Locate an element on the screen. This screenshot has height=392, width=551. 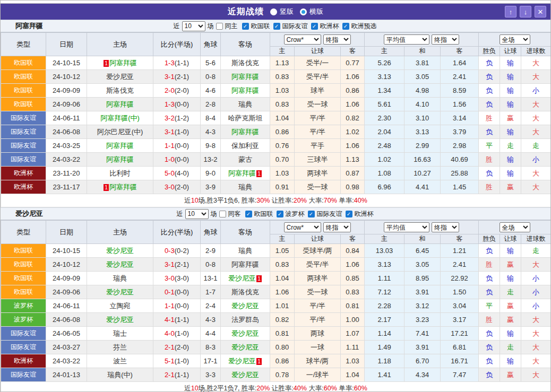
avg-home: 6.96 is located at coordinates (384, 187).